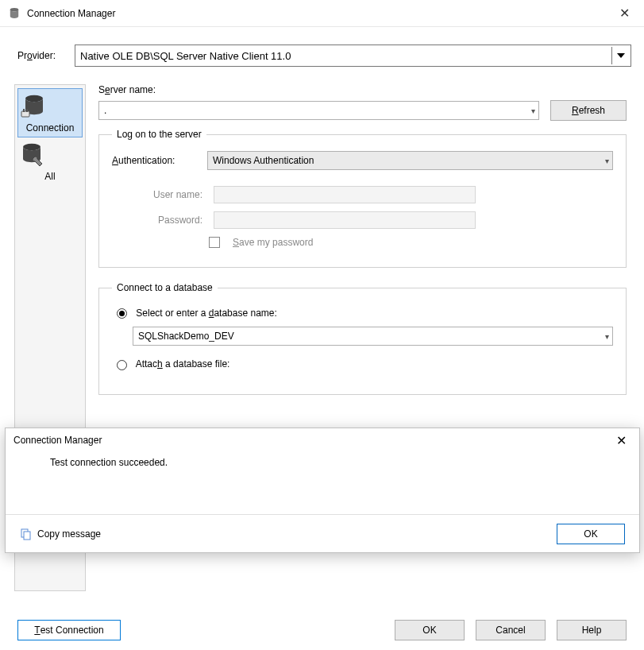 The height and width of the screenshot is (650, 644). What do you see at coordinates (345, 220) in the screenshot?
I see `password-input` at bounding box center [345, 220].